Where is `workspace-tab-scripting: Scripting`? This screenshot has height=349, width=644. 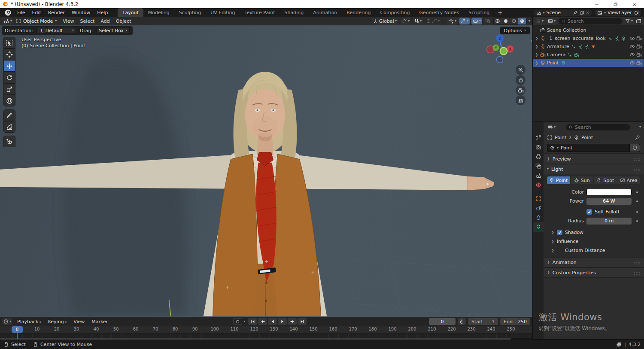
workspace-tab-scripting: Scripting is located at coordinates (479, 13).